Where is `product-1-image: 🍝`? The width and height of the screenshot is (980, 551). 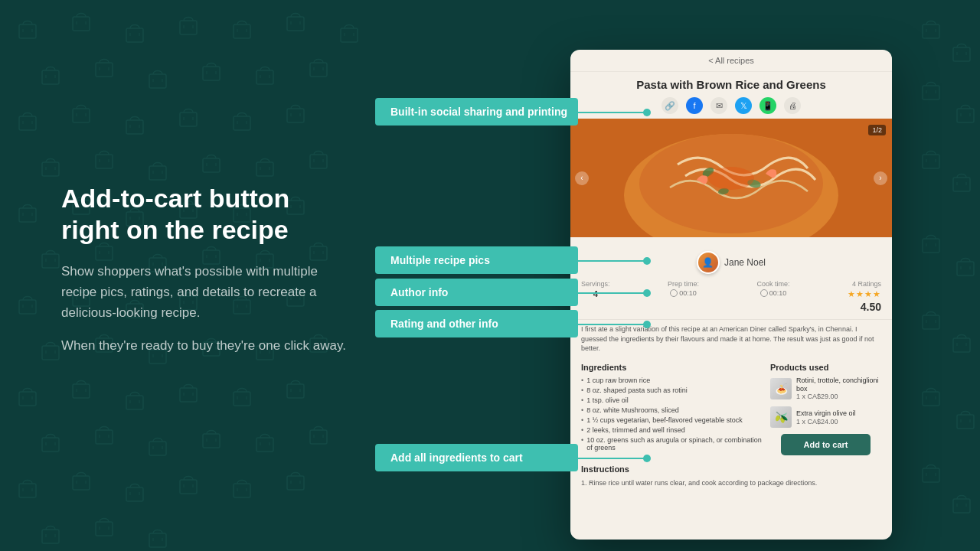
product-1-image: 🍝 is located at coordinates (781, 389).